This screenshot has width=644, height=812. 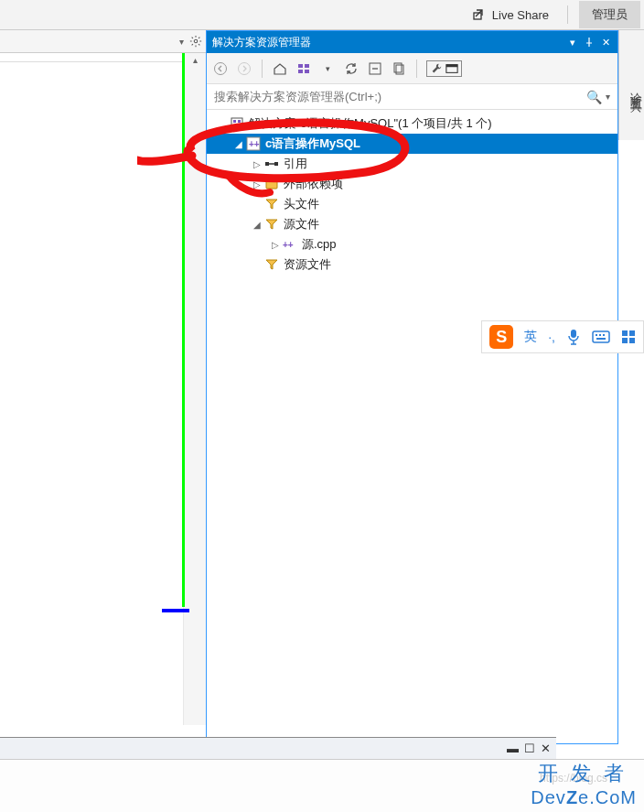 What do you see at coordinates (412, 69) in the screenshot?
I see `panel-toolbar: ▾` at bounding box center [412, 69].